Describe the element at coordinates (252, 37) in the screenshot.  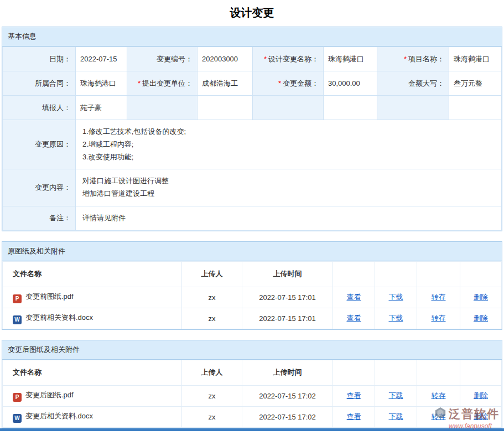
I see `basic-info-section-title: 基本信息` at that location.